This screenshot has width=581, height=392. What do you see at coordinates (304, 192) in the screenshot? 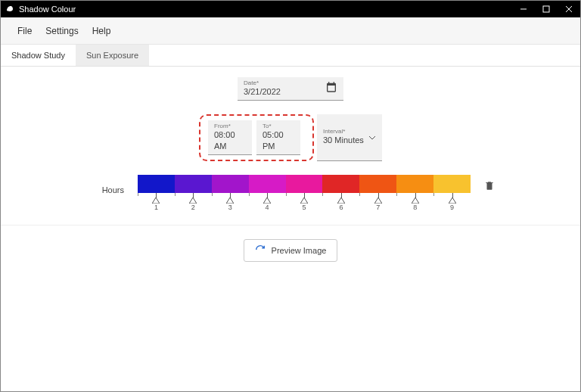
I see `color-legend: 123456789` at bounding box center [304, 192].